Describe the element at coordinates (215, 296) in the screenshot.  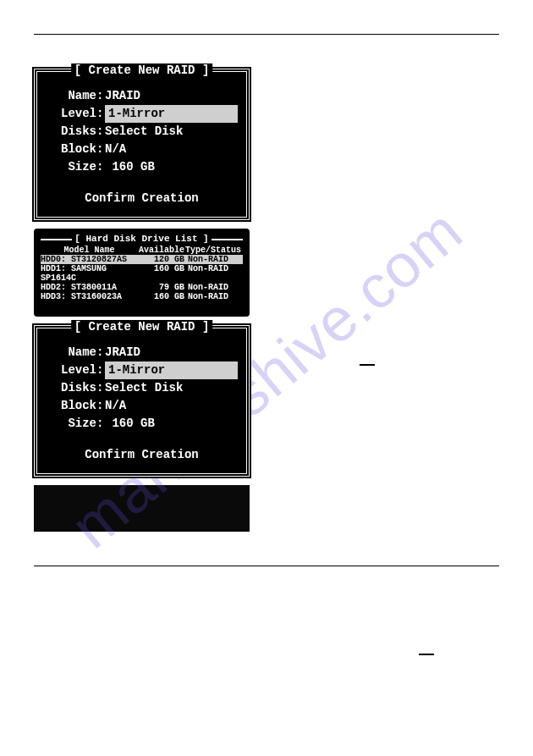
I see `hdd-row-3-status: Non-RAID` at that location.